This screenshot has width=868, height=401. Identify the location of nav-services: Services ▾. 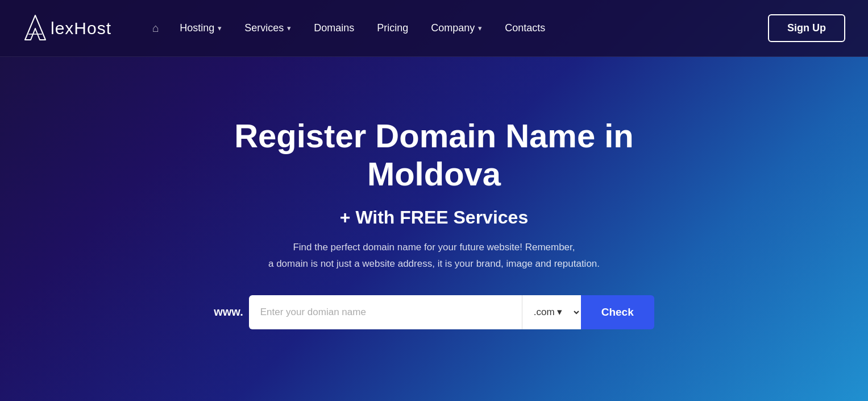
(268, 28).